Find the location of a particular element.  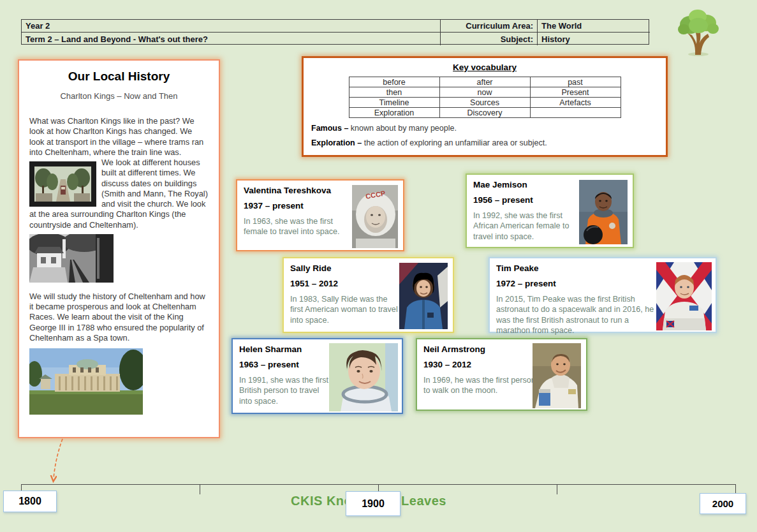

peake-portrait-photo is located at coordinates (684, 296).